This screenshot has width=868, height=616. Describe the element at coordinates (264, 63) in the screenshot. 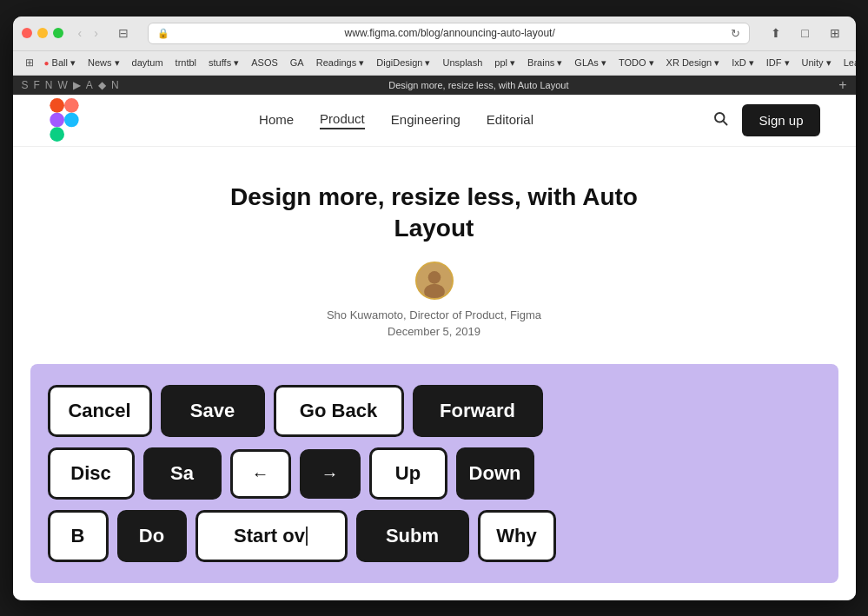

I see `bookmark-asos: ASOS` at that location.